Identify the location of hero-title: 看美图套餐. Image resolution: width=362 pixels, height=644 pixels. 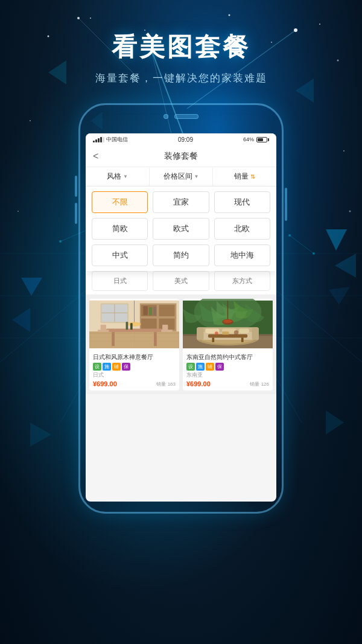
(181, 47).